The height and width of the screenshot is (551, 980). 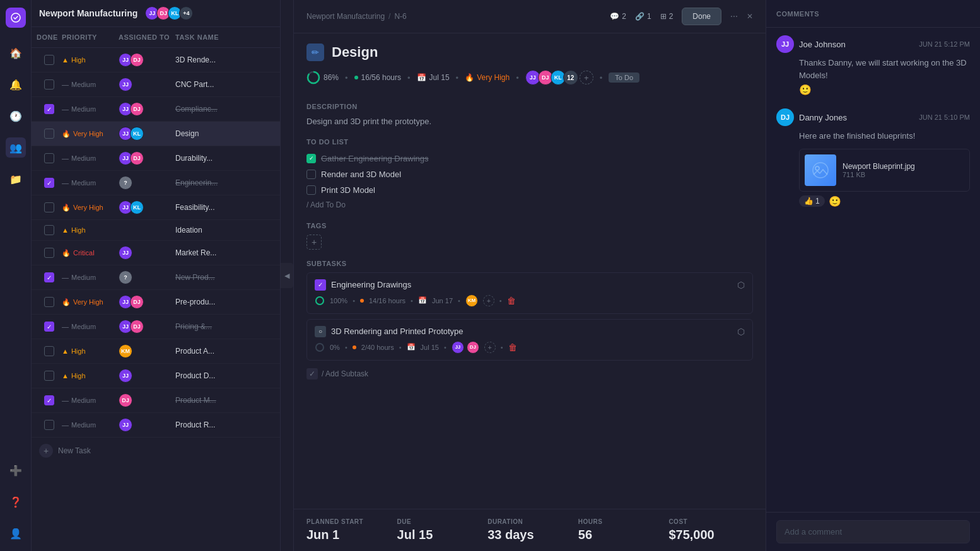 I want to click on priority-tag: 🔥 Very High, so click(x=487, y=78).